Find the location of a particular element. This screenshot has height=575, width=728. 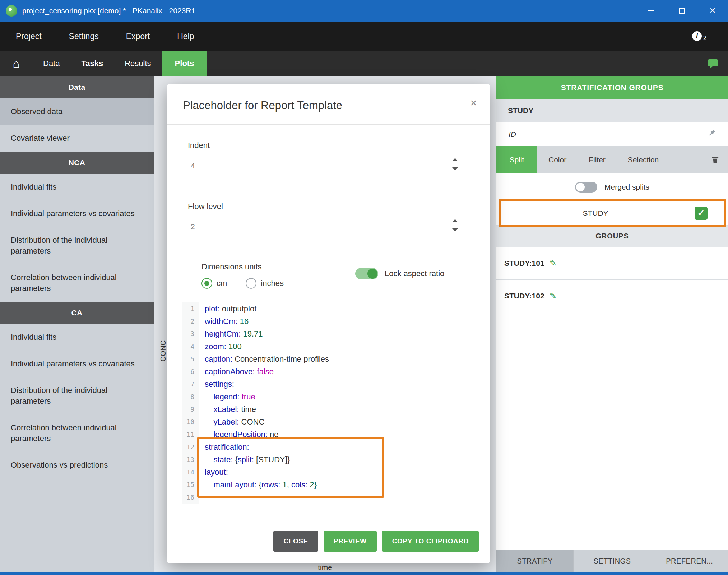

menu-item-settings: Settings is located at coordinates (84, 36).